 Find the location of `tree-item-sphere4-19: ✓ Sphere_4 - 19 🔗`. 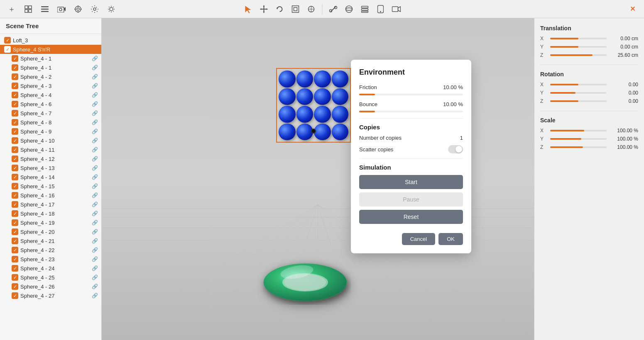

tree-item-sphere4-19: ✓ Sphere_4 - 19 🔗 is located at coordinates (51, 223).